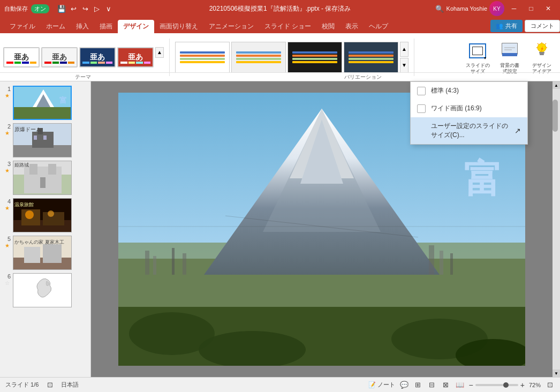  Describe the element at coordinates (471, 385) in the screenshot. I see `zoom-out-button: −` at that location.